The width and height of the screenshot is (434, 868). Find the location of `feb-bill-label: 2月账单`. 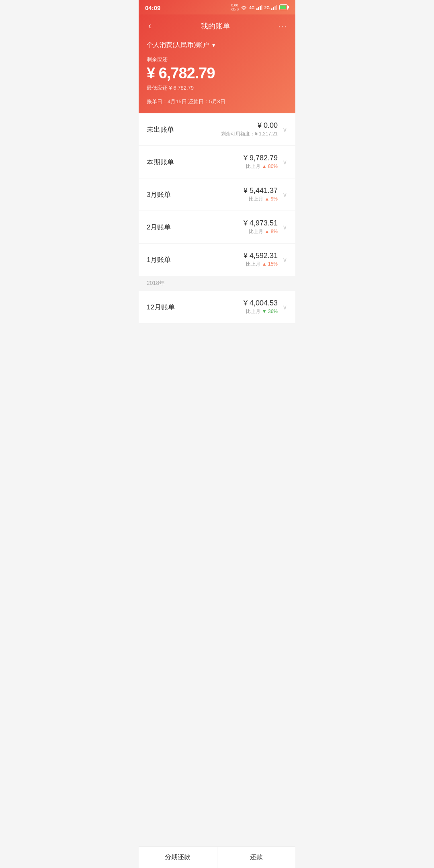

feb-bill-label: 2月账单 is located at coordinates (159, 227).